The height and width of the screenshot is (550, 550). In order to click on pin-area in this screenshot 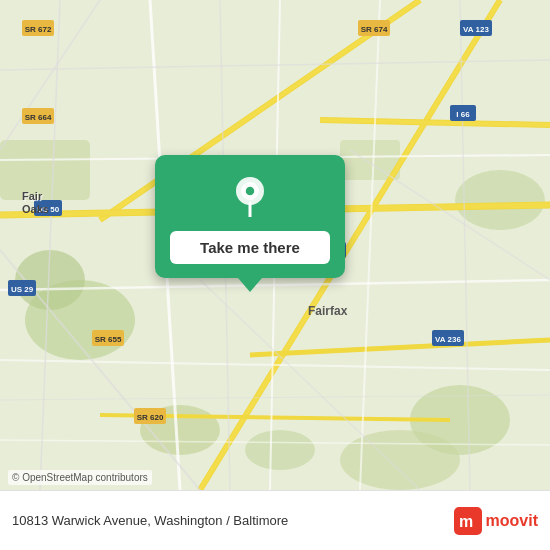, I will do `click(250, 195)`.